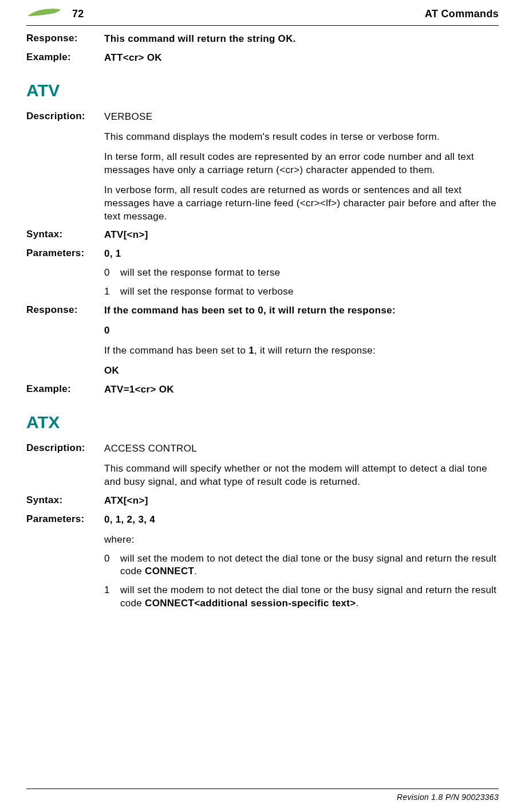 The width and height of the screenshot is (525, 812). What do you see at coordinates (196, 571) in the screenshot?
I see `atx-p0c: .` at bounding box center [196, 571].